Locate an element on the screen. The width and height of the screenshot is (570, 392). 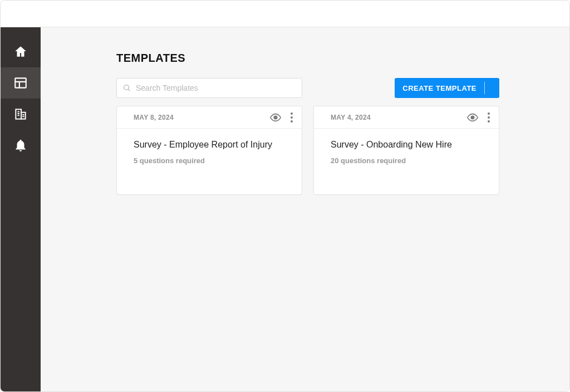
card-subtitle: 5 questions required is located at coordinates (209, 160).